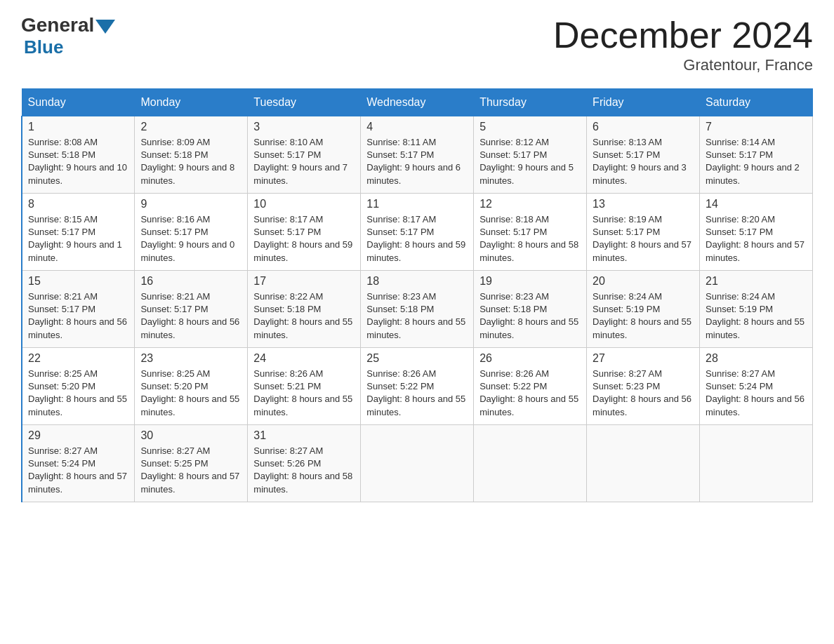  I want to click on day-number: 8, so click(79, 204).